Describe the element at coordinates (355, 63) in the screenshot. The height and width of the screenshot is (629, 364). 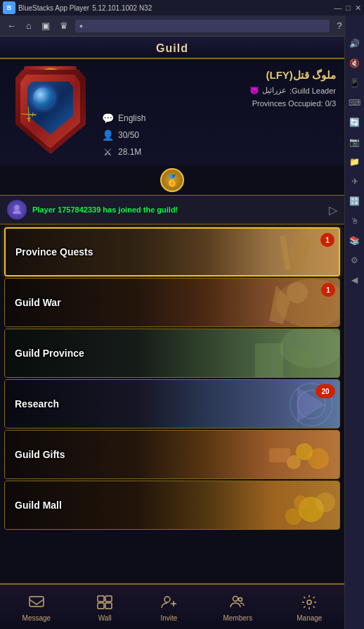
I see `mute-icon: 🔇` at that location.